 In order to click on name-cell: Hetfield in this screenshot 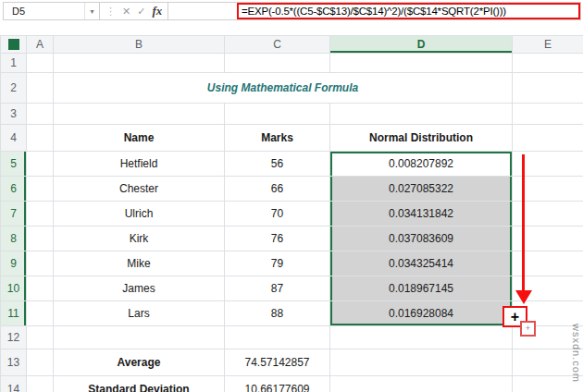, I will do `click(139, 165)`.